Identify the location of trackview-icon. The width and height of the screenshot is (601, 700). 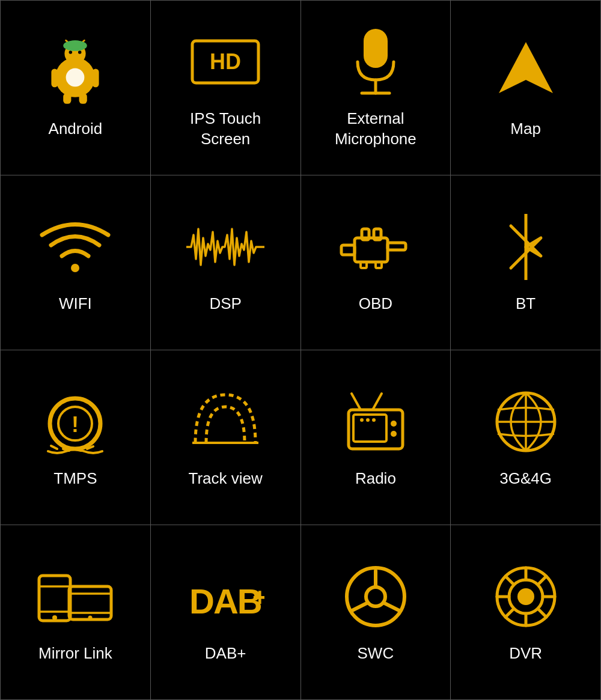
(225, 422).